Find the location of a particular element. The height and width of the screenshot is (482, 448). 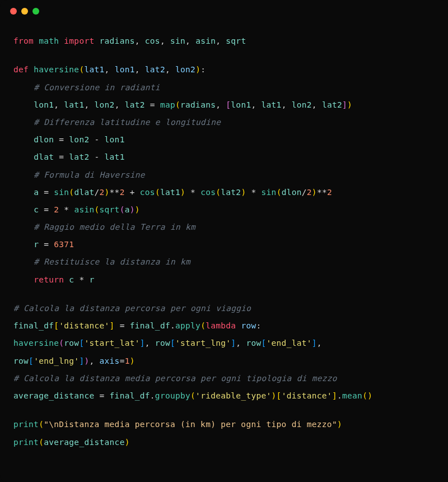

code-token: cos is located at coordinates (152, 41).